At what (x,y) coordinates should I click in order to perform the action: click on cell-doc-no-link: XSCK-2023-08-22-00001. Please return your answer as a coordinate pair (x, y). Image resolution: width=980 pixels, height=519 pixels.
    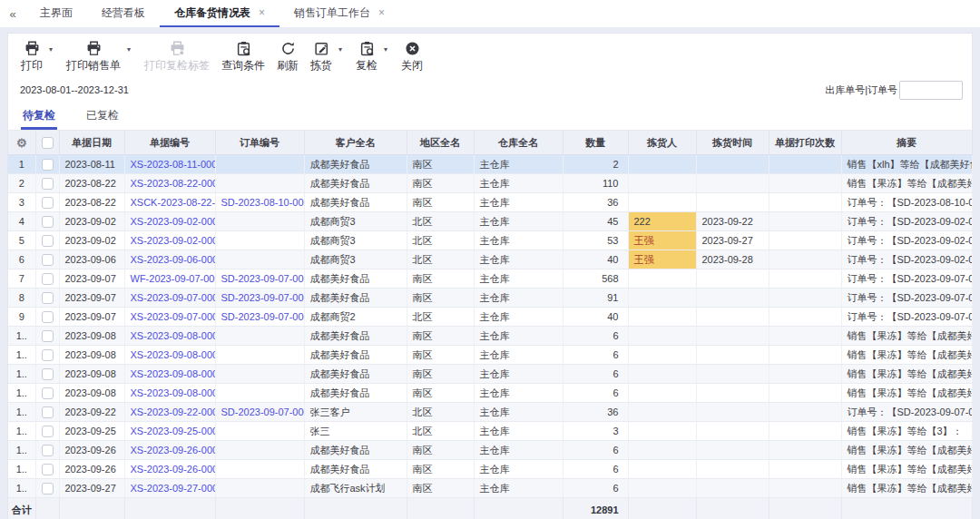
    Looking at the image, I should click on (170, 203).